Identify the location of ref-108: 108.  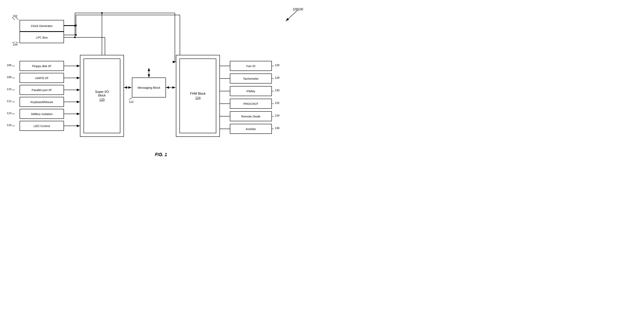
(9, 77).